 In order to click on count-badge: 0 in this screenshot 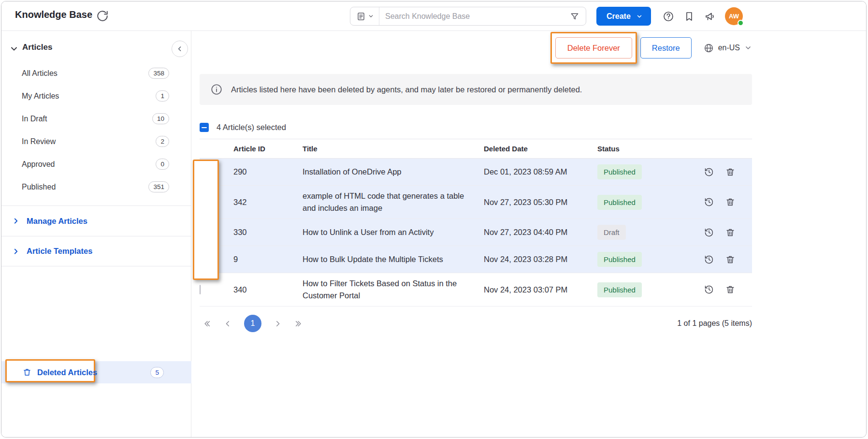, I will do `click(162, 164)`.